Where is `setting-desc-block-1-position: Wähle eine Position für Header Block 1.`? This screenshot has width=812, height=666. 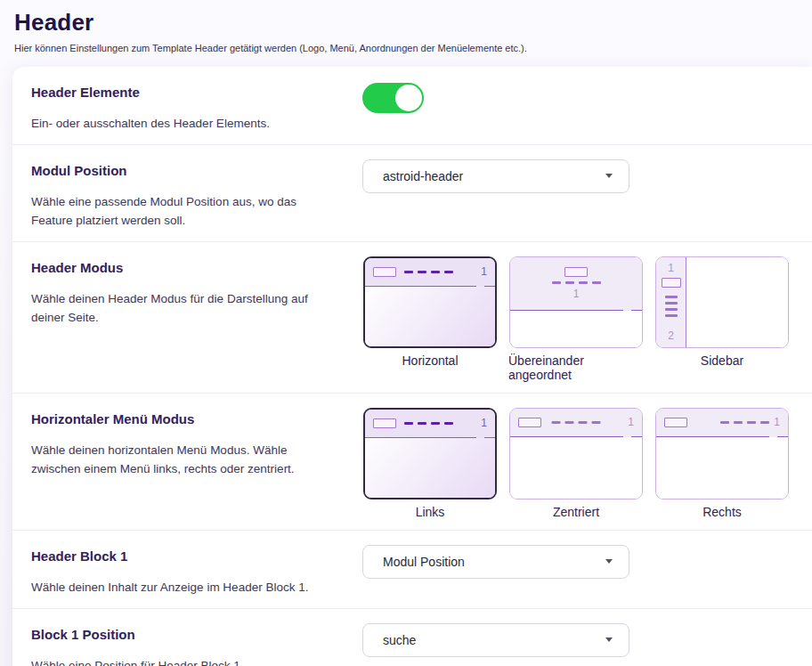 setting-desc-block-1-position: Wähle eine Position für Header Block 1. is located at coordinates (180, 662).